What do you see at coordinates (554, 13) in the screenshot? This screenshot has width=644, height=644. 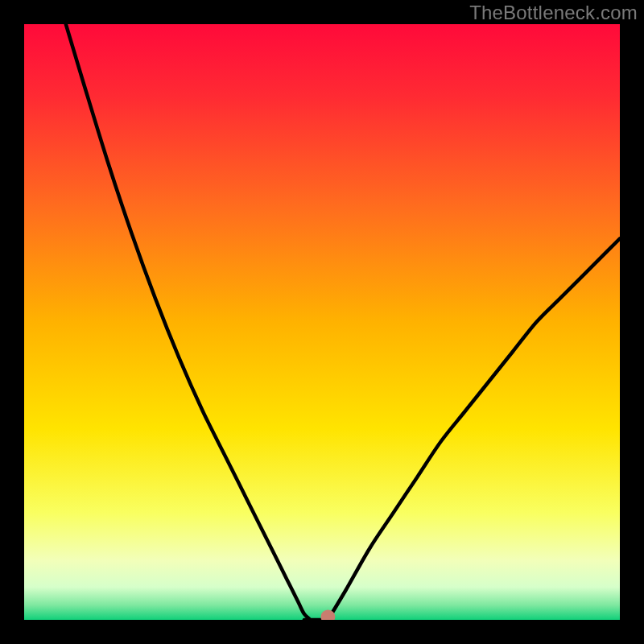 I see `watermark-text: TheBottleneck.com` at bounding box center [554, 13].